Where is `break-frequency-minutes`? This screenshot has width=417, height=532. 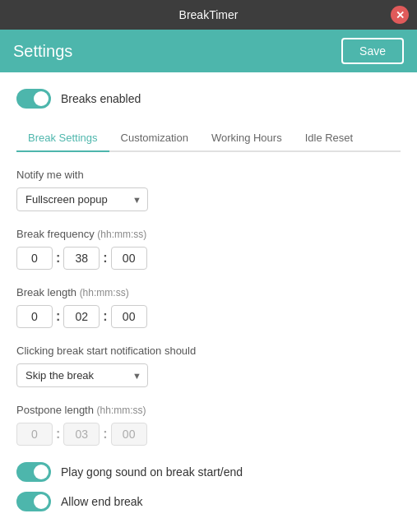 break-frequency-minutes is located at coordinates (81, 258).